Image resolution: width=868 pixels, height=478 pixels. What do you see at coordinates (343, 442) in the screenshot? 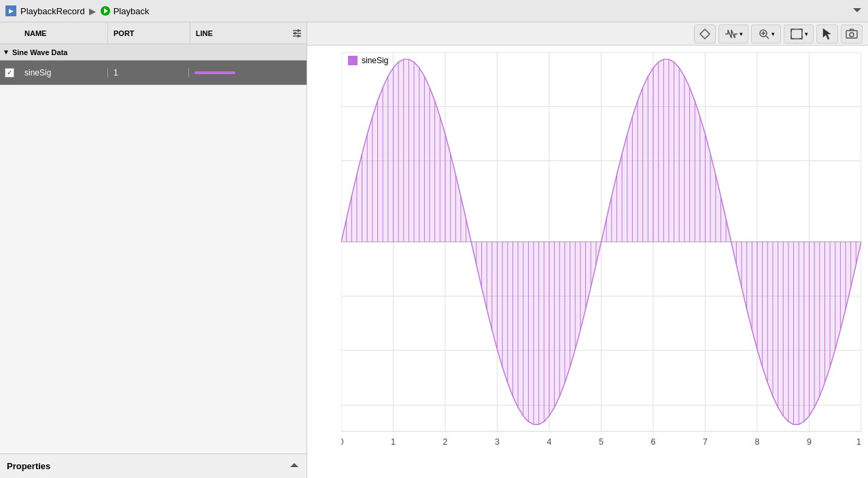
I see `svg-text: 0` at bounding box center [343, 442].